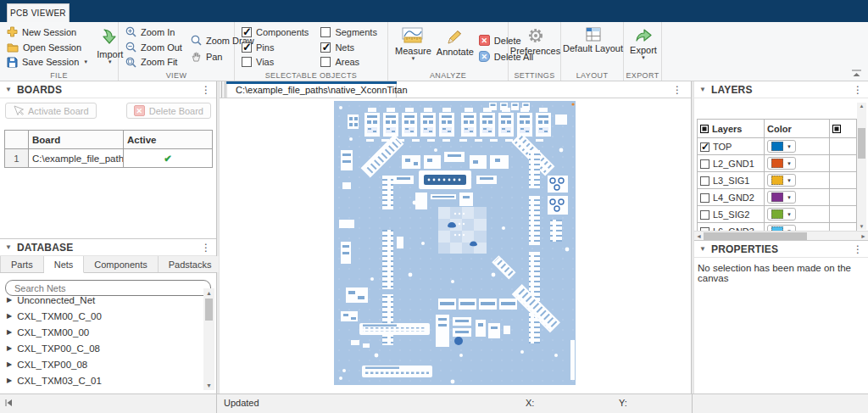  Describe the element at coordinates (102, 300) in the screenshot. I see `net-list-item: ▶Unconnected_Net` at that location.